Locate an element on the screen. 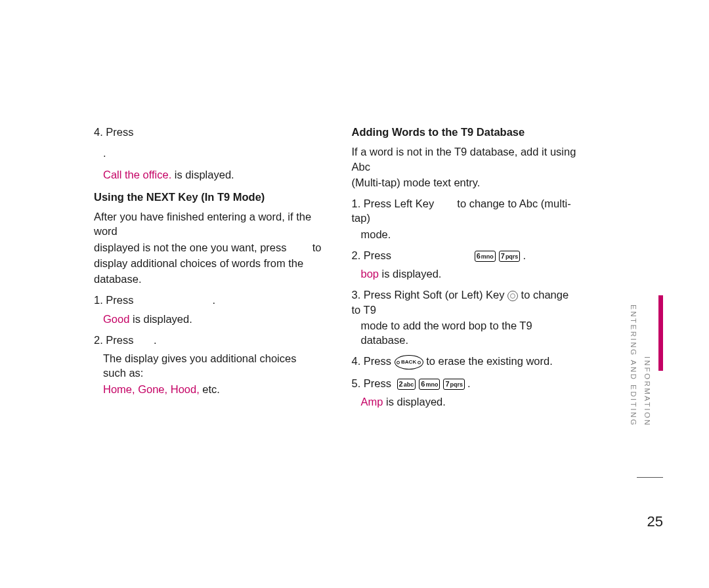 The height and width of the screenshot is (588, 709). nk-intro-l4: database. is located at coordinates (208, 279).